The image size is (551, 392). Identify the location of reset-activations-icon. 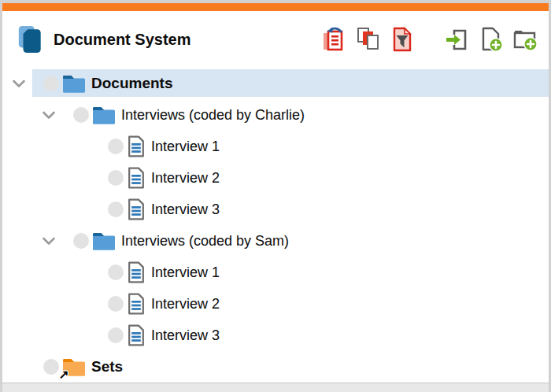
(335, 39).